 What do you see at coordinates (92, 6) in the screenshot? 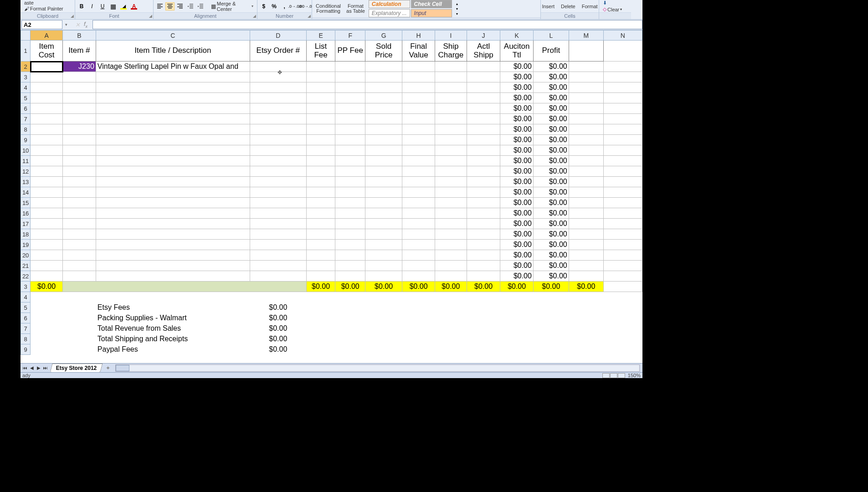
I see `italic-button: I` at bounding box center [92, 6].